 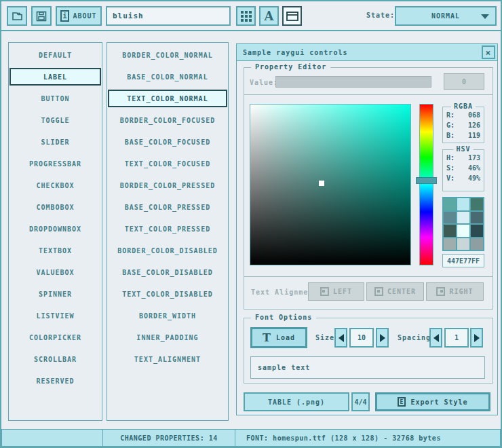 I want to click on value-box: 0, so click(x=464, y=81).